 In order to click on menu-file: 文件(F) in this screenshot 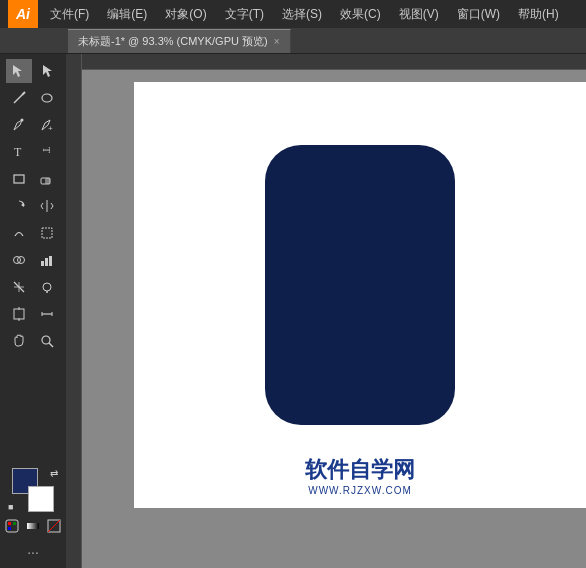, I will do `click(70, 14)`.